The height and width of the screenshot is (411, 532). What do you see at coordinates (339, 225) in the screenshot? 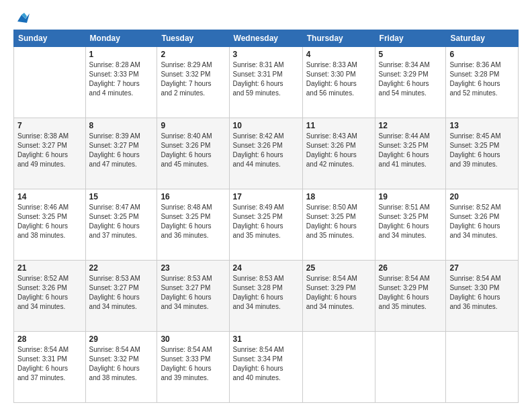
I see `calendar-cell: 18Sunrise: 8:50 AM Sunset: 3:25 PM Dayli…` at bounding box center [339, 225].